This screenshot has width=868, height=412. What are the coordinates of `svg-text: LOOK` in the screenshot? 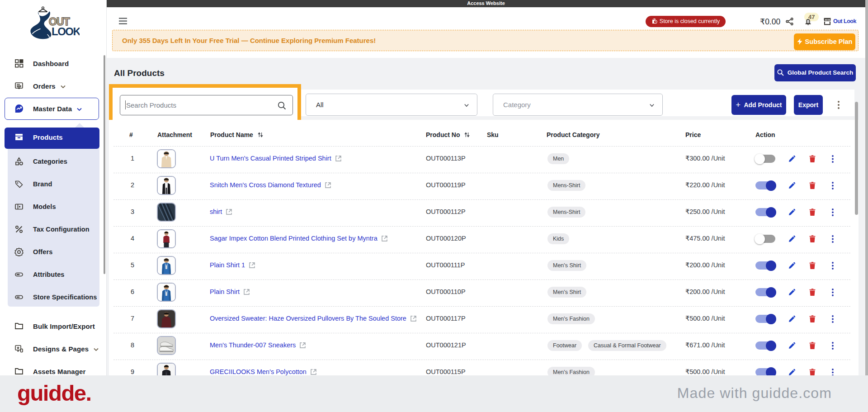 It's located at (66, 32).